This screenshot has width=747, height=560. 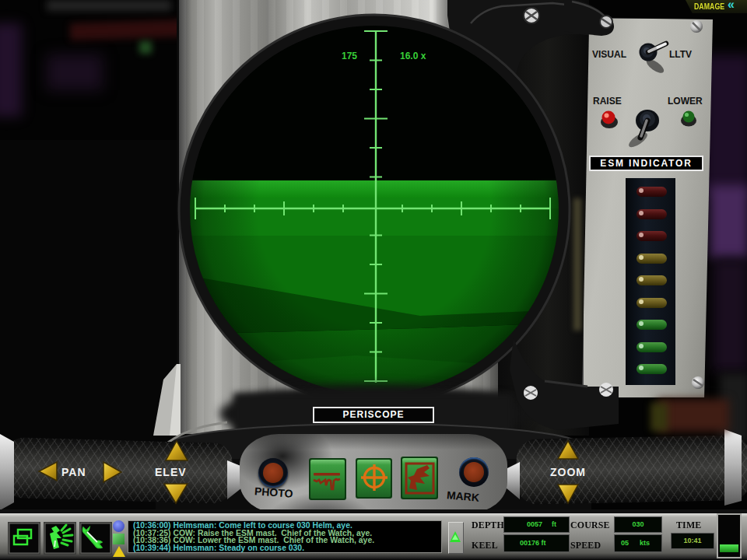 What do you see at coordinates (349, 56) in the screenshot?
I see `svg-text: 175` at bounding box center [349, 56].